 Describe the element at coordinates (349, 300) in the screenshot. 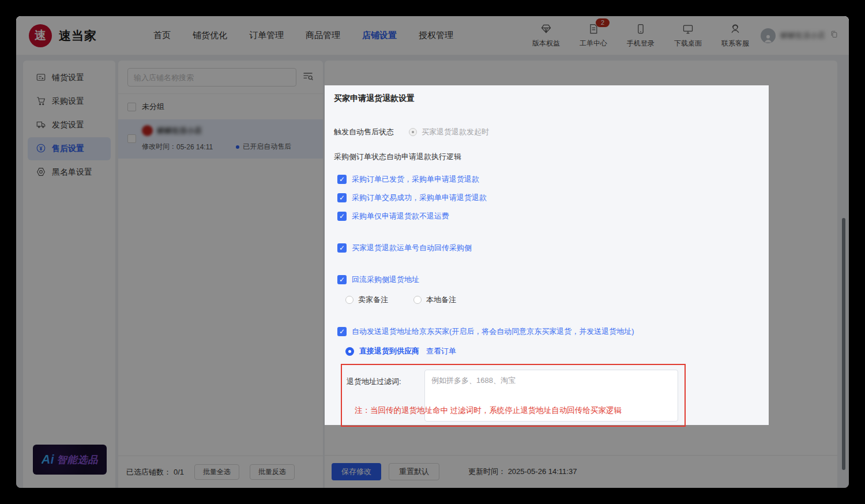

I see `seller-remark-radio` at that location.